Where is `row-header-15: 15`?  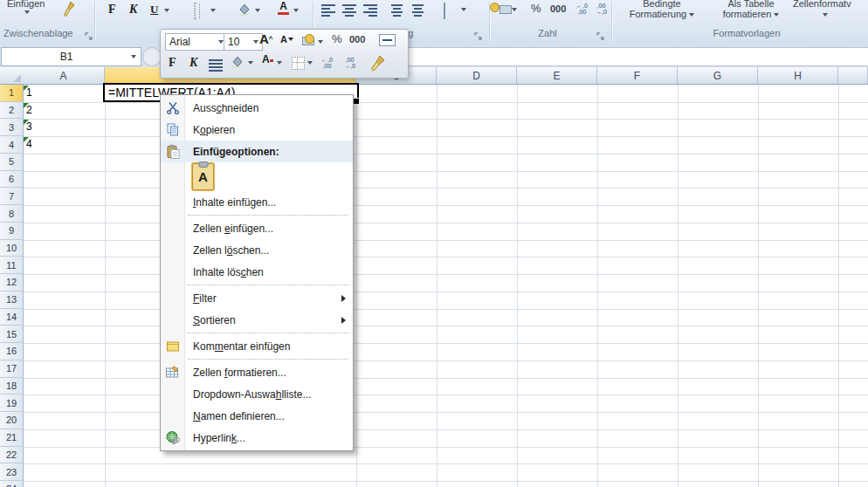
row-header-15: 15 is located at coordinates (12, 334).